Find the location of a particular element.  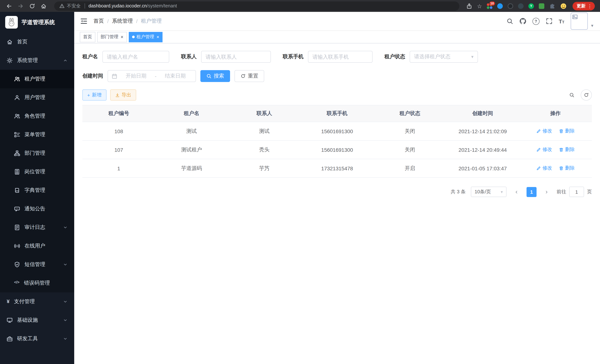

current-page-button: 1 is located at coordinates (531, 192).